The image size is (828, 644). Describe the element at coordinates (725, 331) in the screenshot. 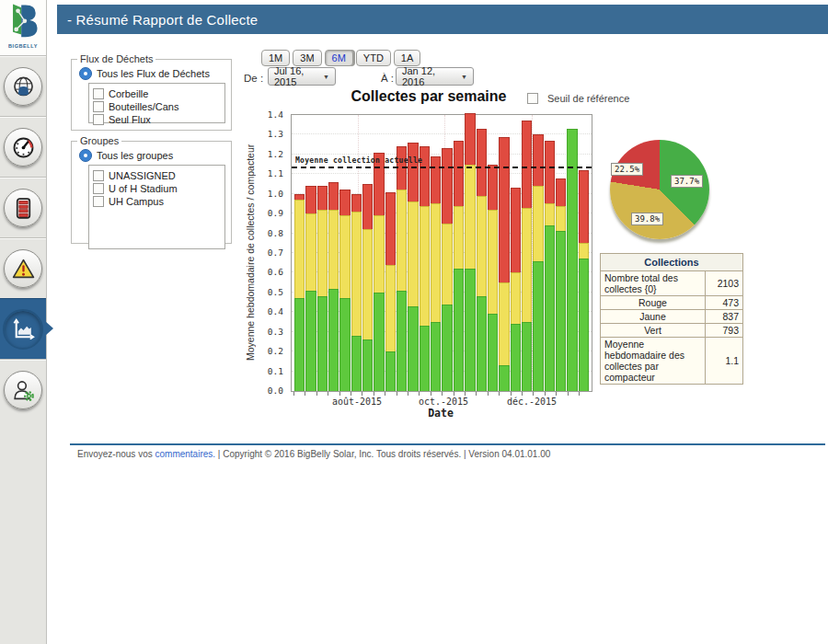

I see `row-value: 793` at that location.